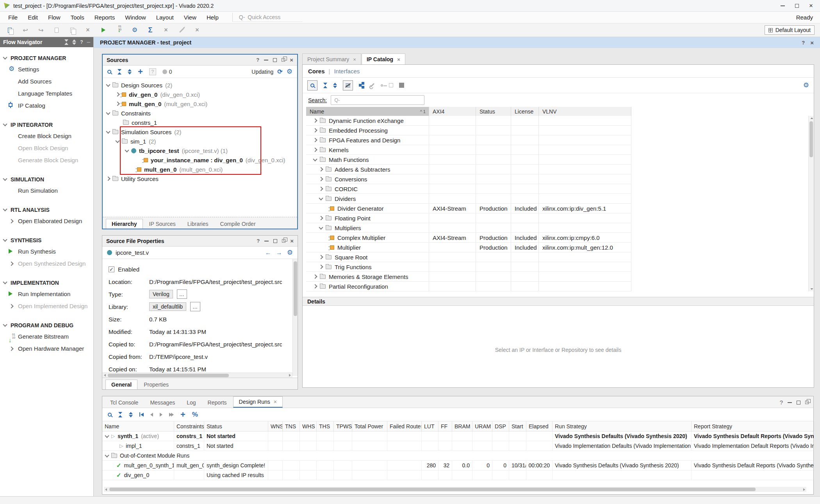 This screenshot has width=820, height=504. I want to click on flownav-section-header-ip-integrator: IP INTEGRATOR, so click(47, 125).